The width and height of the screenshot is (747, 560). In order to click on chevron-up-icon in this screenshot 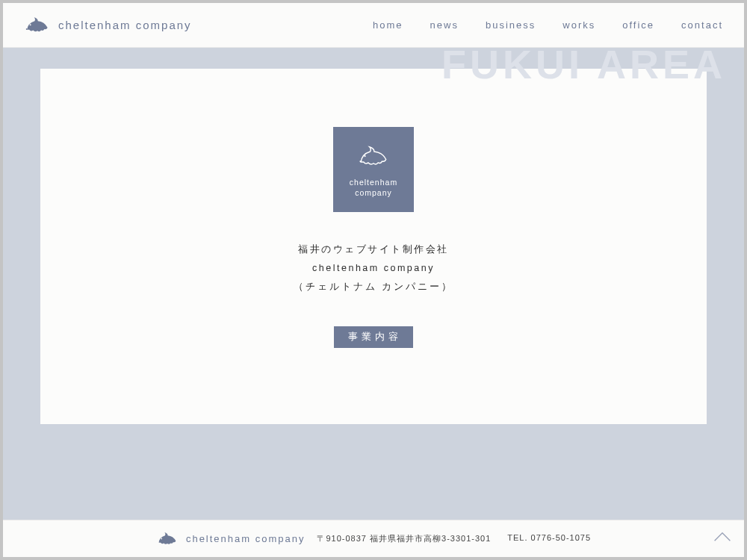, I will do `click(722, 538)`.